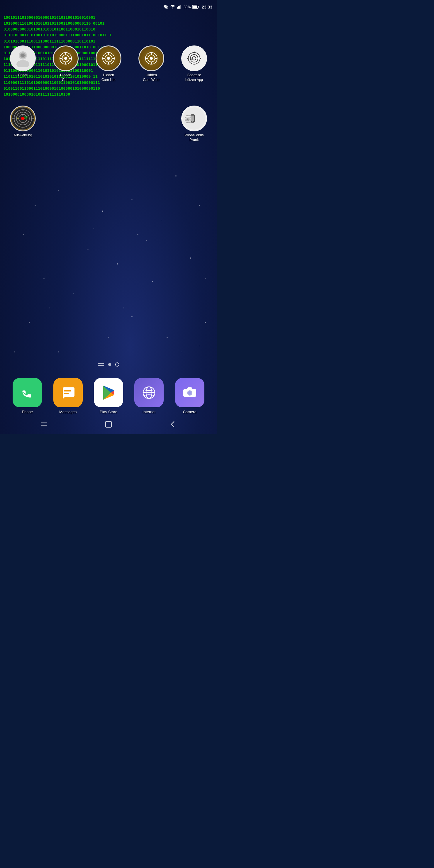 The image size is (434, 868). What do you see at coordinates (66, 58) in the screenshot?
I see `hiddencam-icon` at bounding box center [66, 58].